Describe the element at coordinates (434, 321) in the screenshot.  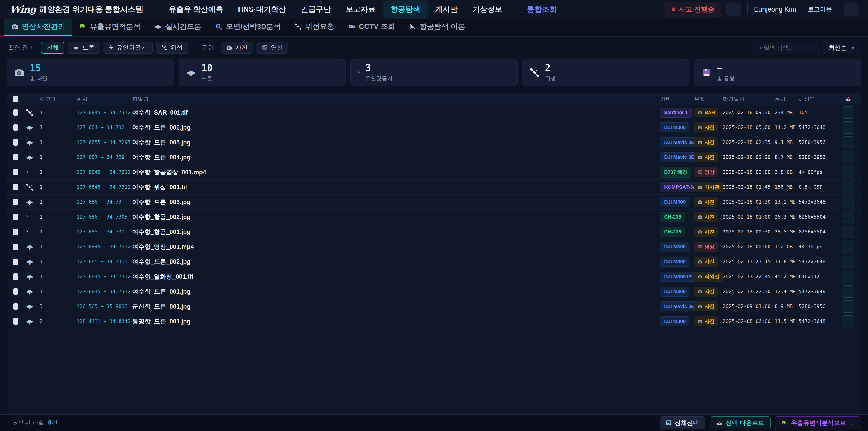
I see `table-row: 2 128.4331 + 34.8342 통영항_드론_001.jpg DJI …` at that location.